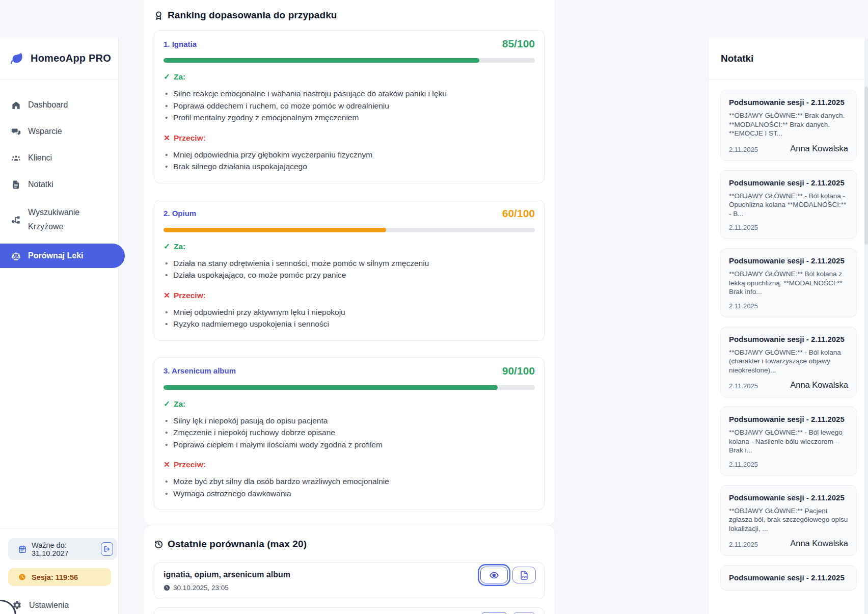  I want to click on note-preview: **OBJAWY GŁÓWNE:** Pacjent zgłasza ból, …, so click(789, 520).